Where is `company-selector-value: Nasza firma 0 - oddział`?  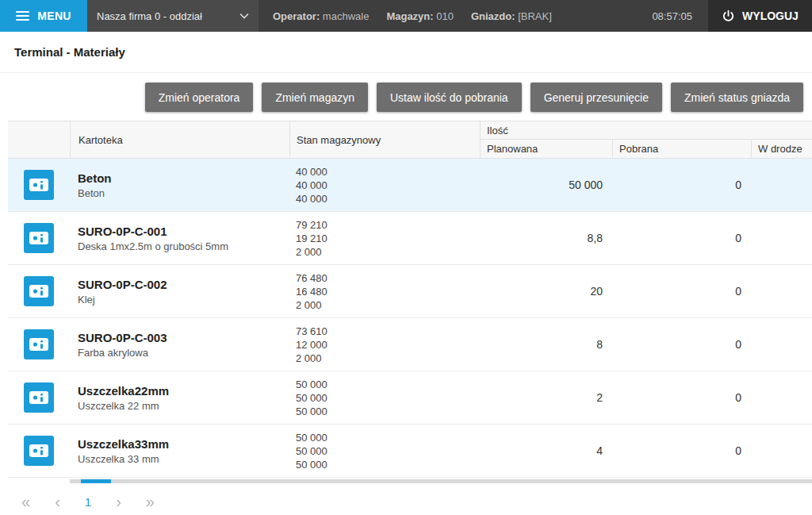 company-selector-value: Nasza firma 0 - oddział is located at coordinates (149, 16).